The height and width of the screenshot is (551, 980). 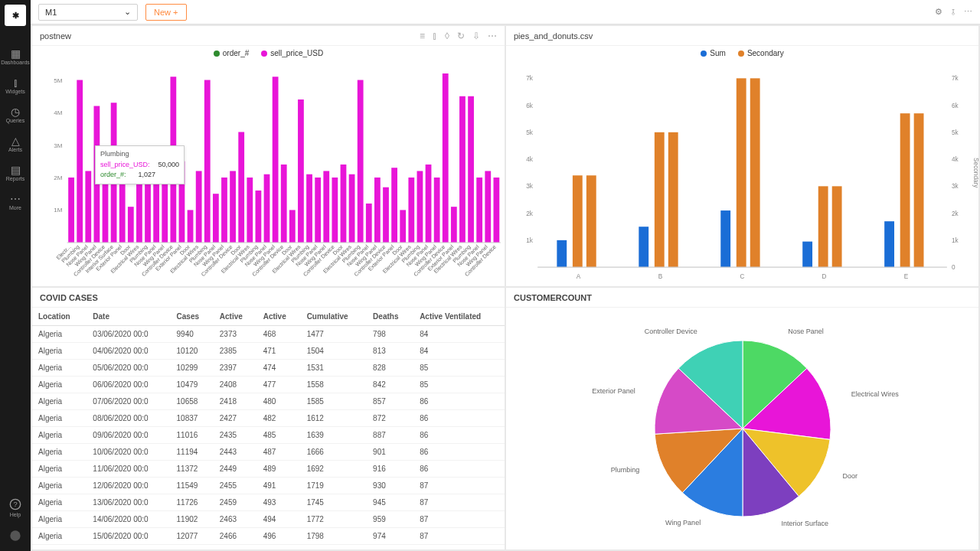 What do you see at coordinates (88, 12) in the screenshot?
I see `dashboard-select: M1⌄` at bounding box center [88, 12].